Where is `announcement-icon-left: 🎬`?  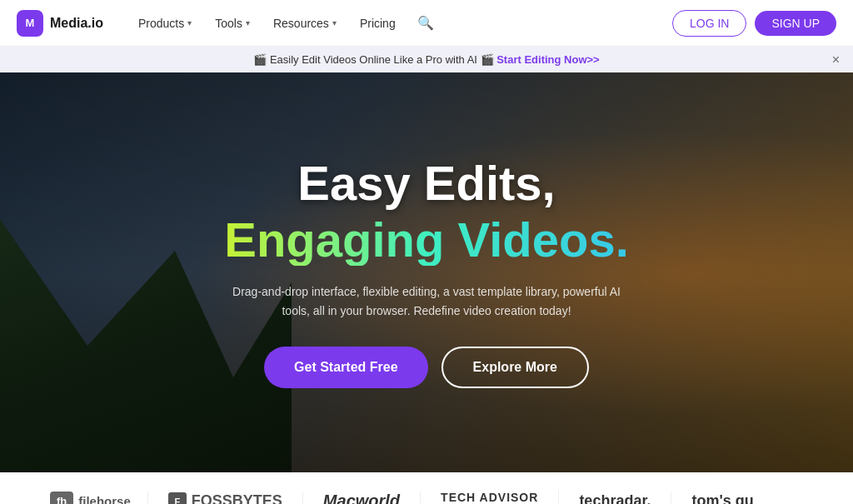
announcement-icon-left: 🎬 is located at coordinates (260, 60).